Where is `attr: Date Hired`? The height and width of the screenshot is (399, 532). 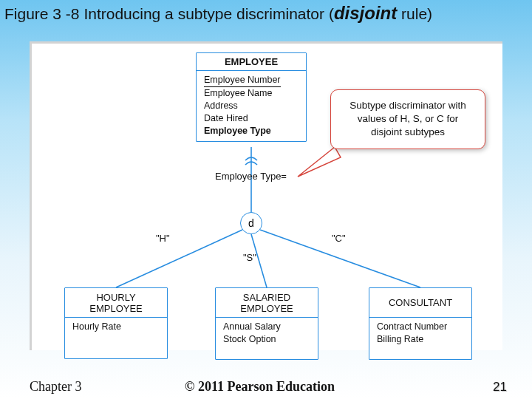 attr: Date Hired is located at coordinates (226, 118).